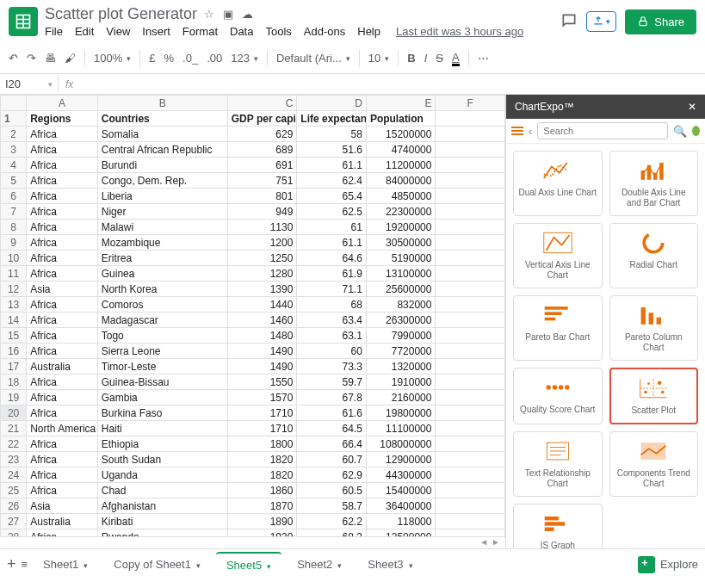 This screenshot has width=705, height=588. What do you see at coordinates (353, 22) in the screenshot?
I see `app-header: Scatter plot Generator ☆ ▣ ☁ File Edit V…` at bounding box center [353, 22].